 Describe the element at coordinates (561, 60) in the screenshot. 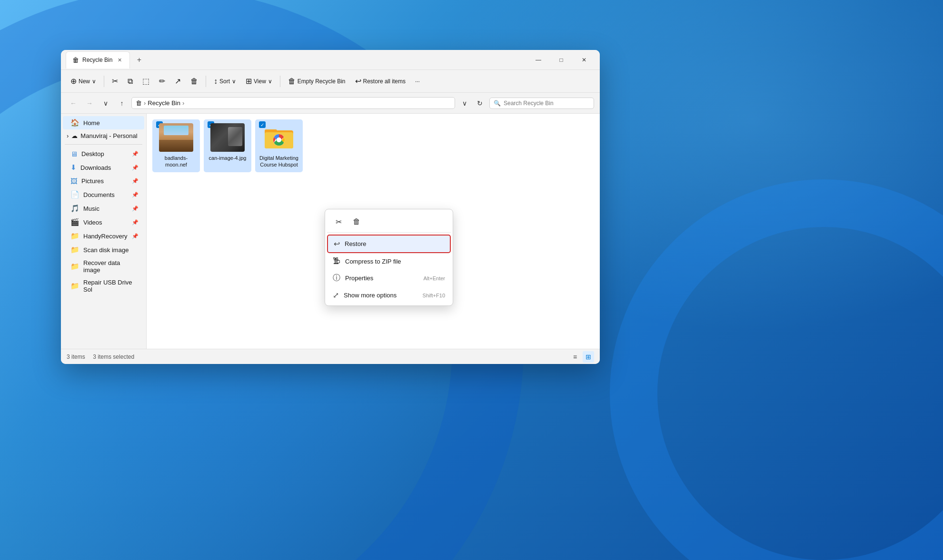

I see `maximize-button: □` at that location.